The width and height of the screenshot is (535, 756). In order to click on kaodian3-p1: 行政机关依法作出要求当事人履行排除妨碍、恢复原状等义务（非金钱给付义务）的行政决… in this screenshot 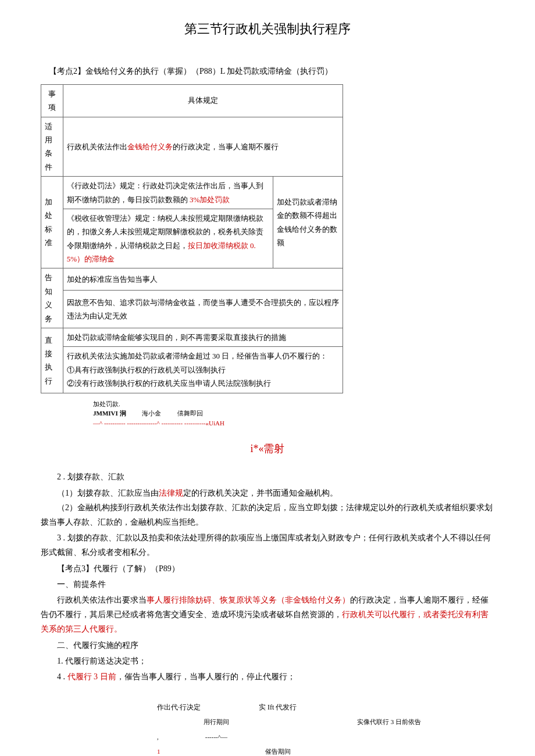, I will do `click(268, 615)`.